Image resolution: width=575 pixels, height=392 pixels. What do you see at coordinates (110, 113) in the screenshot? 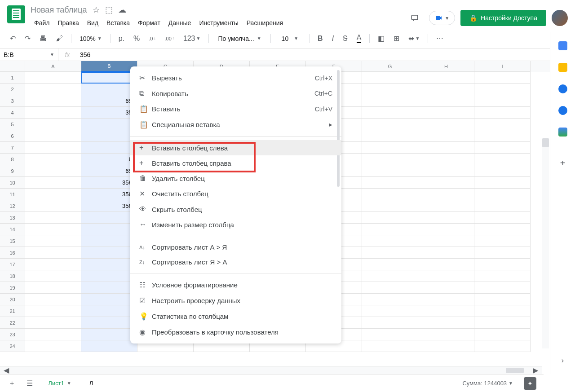
I see `cell: 356` at bounding box center [110, 113].